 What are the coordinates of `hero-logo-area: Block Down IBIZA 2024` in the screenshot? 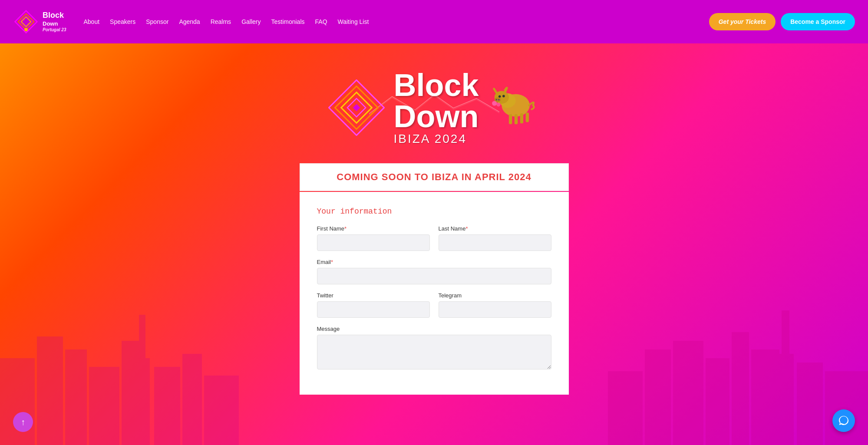 It's located at (434, 103).